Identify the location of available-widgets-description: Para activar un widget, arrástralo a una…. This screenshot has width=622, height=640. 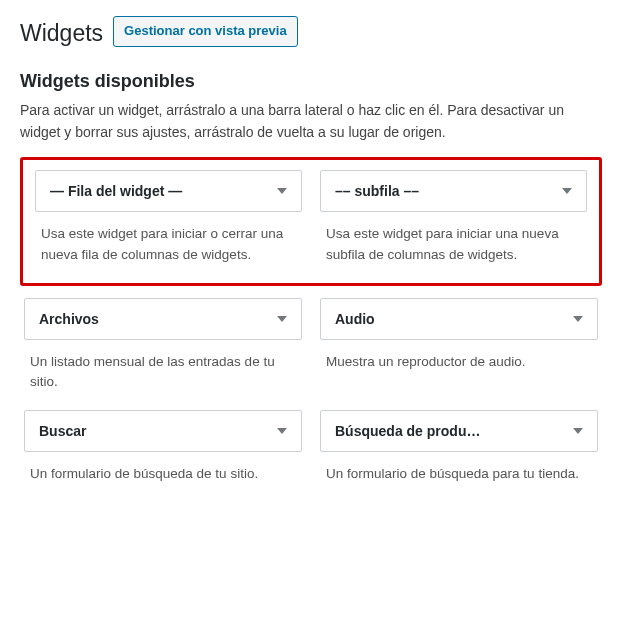
(310, 122).